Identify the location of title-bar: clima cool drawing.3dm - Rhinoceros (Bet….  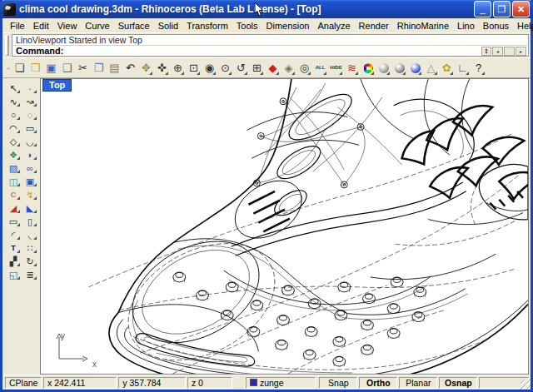
(266, 9).